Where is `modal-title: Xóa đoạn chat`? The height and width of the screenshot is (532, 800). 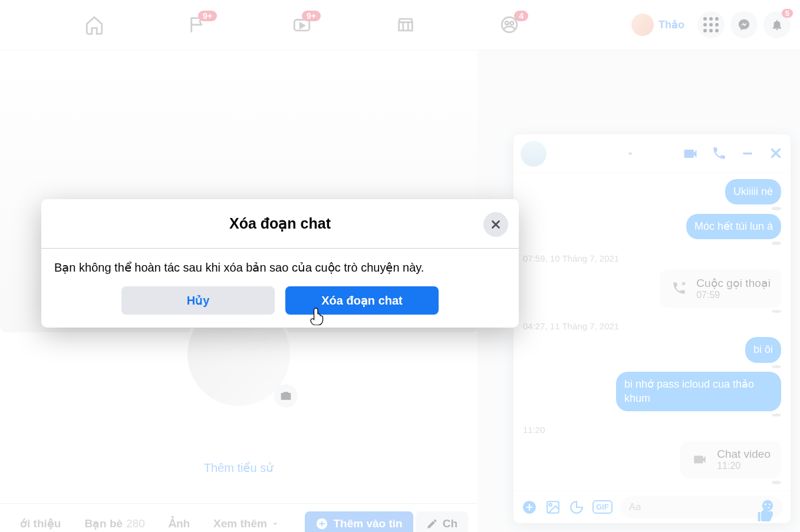
modal-title: Xóa đoạn chat is located at coordinates (280, 224).